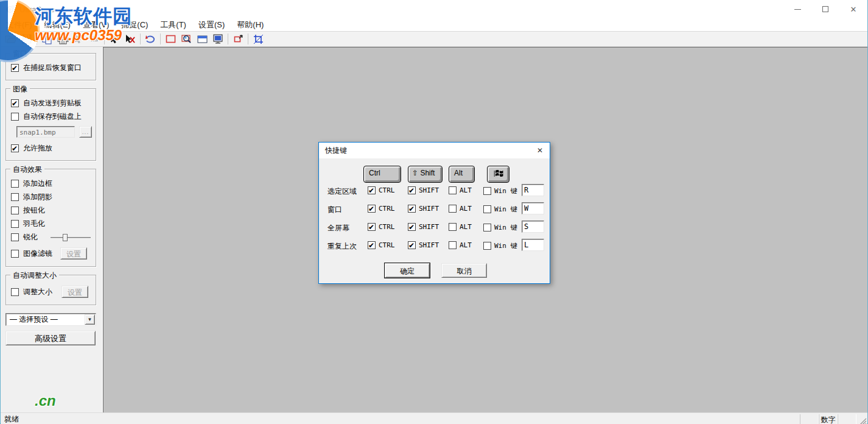 The height and width of the screenshot is (424, 868). Describe the element at coordinates (19, 25) in the screenshot. I see `menu-file: 文件(F)` at that location.